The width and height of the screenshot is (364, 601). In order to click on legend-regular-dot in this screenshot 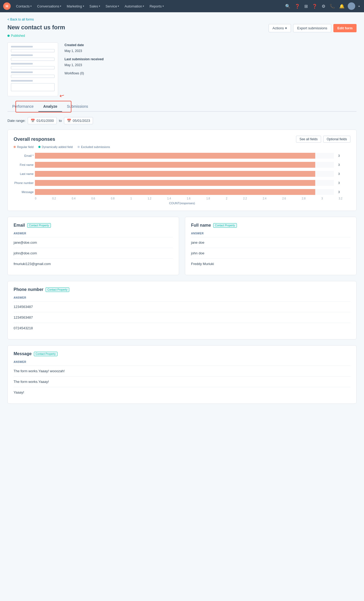, I will do `click(15, 147)`.